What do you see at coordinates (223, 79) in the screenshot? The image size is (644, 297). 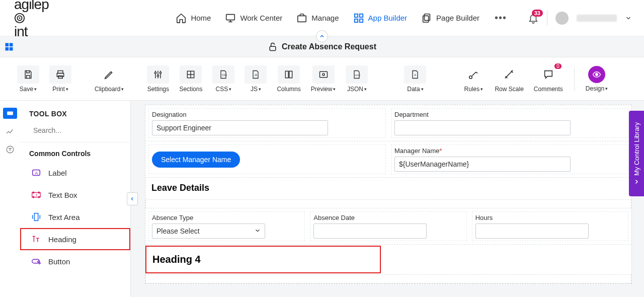 I see `css-button: CSS CSS▾` at bounding box center [223, 79].